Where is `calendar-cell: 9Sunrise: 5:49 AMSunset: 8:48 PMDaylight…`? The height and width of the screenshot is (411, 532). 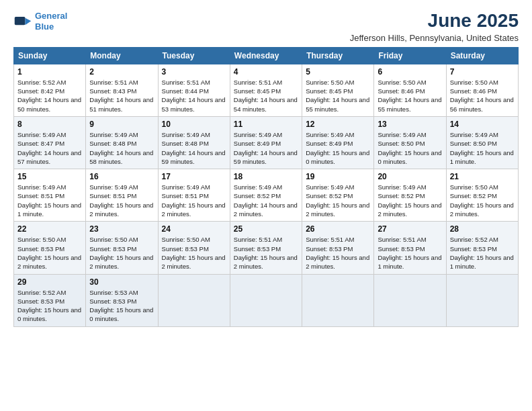
calendar-cell: 9Sunrise: 5:49 AMSunset: 8:48 PMDaylight… is located at coordinates (122, 142).